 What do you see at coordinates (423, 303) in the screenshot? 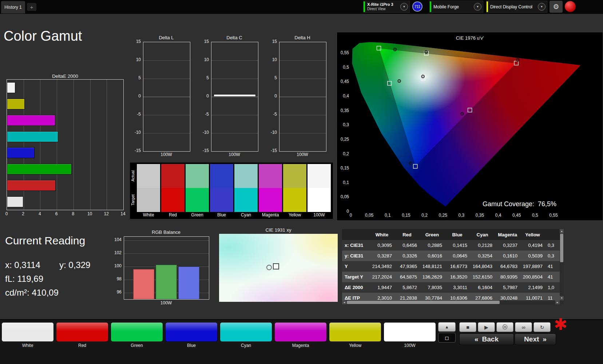
I see `horizontal-scroll-thumb` at bounding box center [423, 303].